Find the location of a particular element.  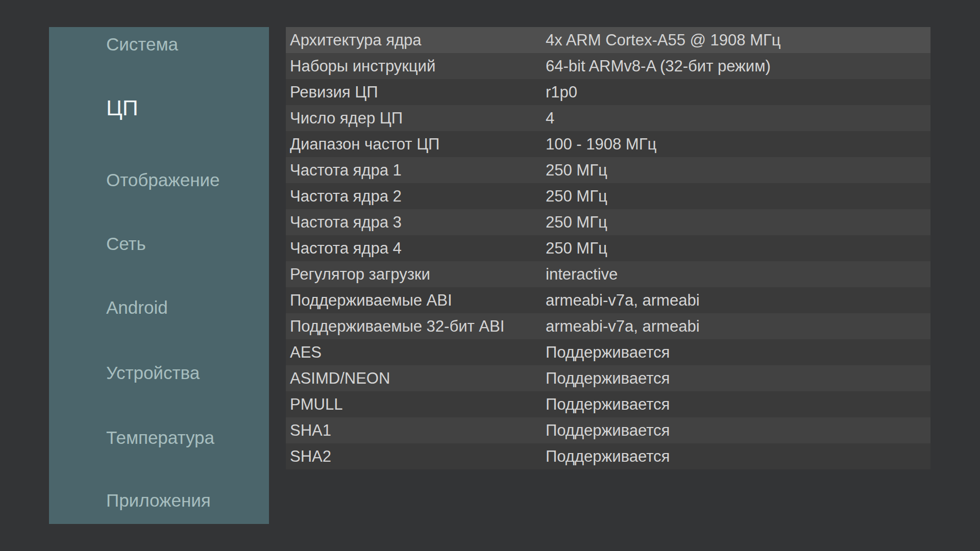

sidebar-item-temperature: Температура is located at coordinates (160, 438).